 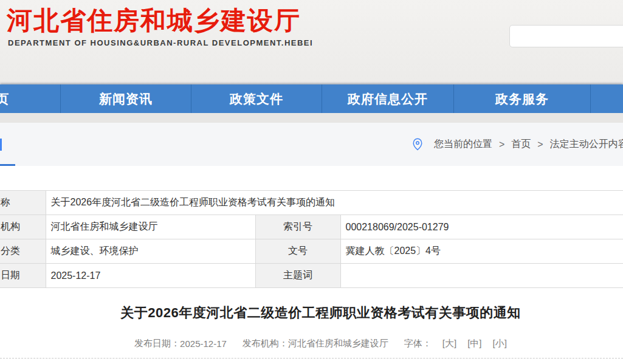 I want to click on article-meta: 发布日期： 2025-12-17 发布机构： 河北省住房和城乡建设厅 字体： […, so click(x=321, y=344).